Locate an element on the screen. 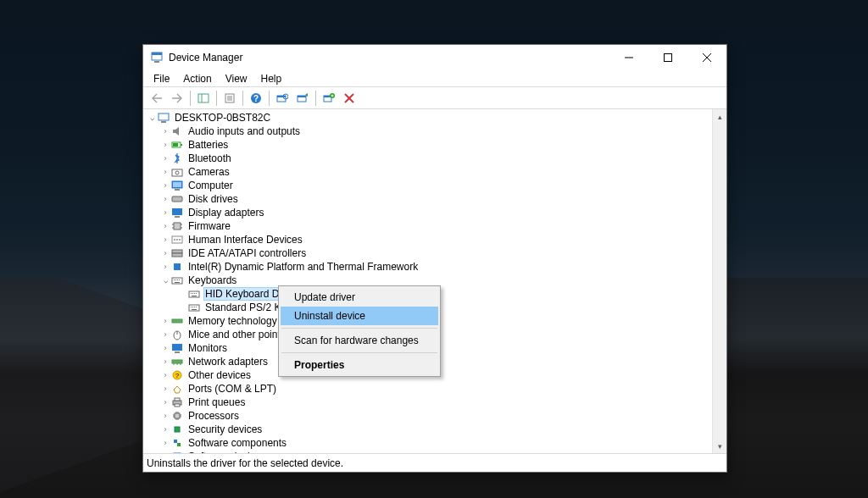  tree-item-computer: ›Computer is located at coordinates (427, 185).